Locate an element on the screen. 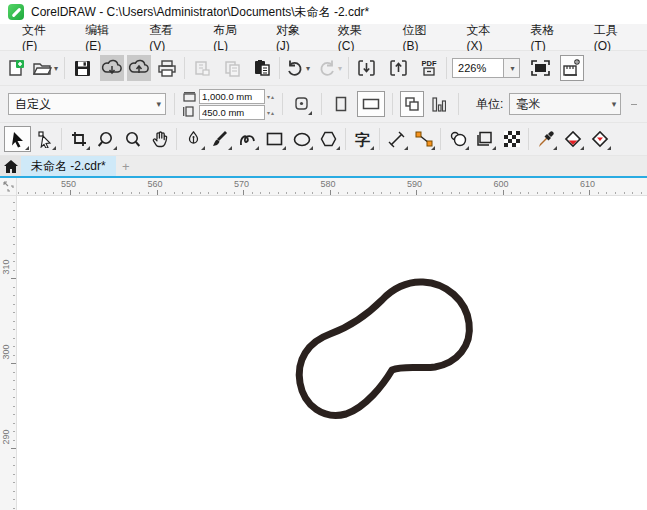 The height and width of the screenshot is (510, 647). pen-tool is located at coordinates (194, 139).